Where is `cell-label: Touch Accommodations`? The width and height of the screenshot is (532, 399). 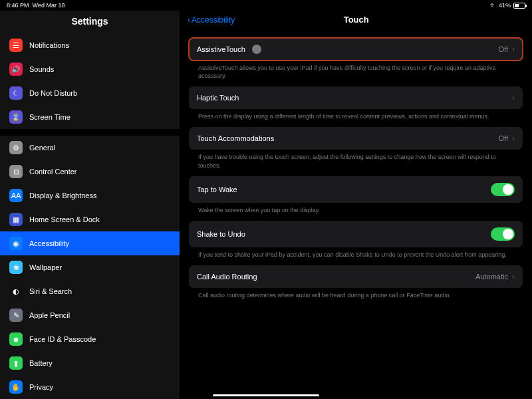 cell-label: Touch Accommodations is located at coordinates (235, 138).